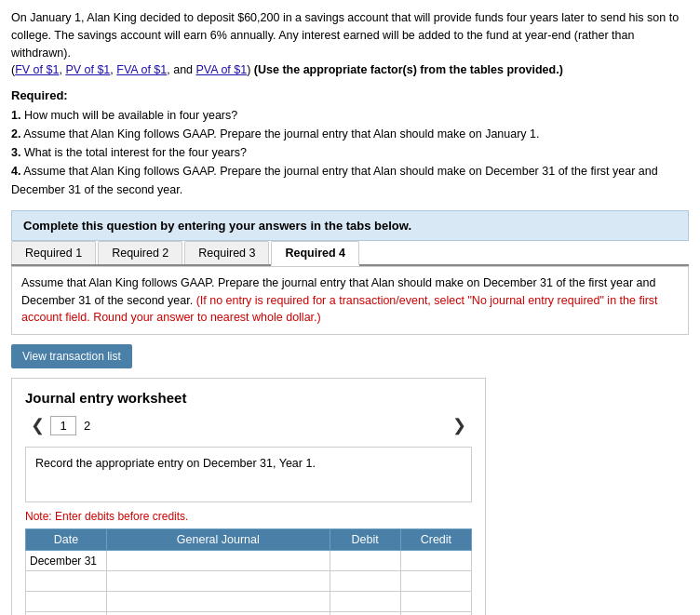  I want to click on row-3-gj-input, so click(218, 602).